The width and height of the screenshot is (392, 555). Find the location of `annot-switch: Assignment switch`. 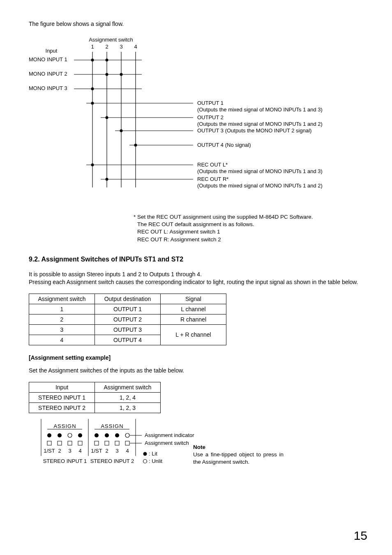

annot-switch: Assignment switch is located at coordinates (167, 443).